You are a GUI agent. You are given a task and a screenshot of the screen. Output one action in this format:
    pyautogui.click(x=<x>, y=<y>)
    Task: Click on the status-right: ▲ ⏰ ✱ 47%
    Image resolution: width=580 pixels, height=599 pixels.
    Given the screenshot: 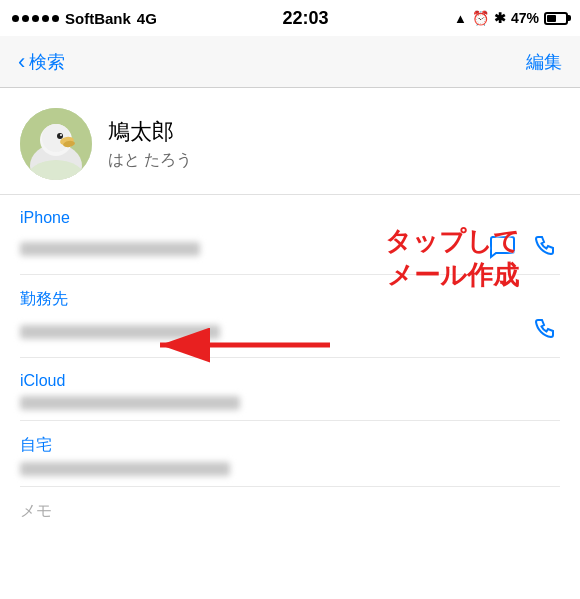 What is the action you would take?
    pyautogui.click(x=511, y=18)
    